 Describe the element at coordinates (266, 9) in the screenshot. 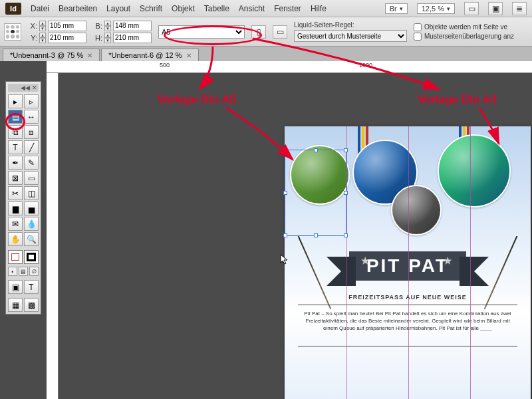

I see `menubar: Id Datei Bearbeiten Layout Schrift Objek…` at that location.